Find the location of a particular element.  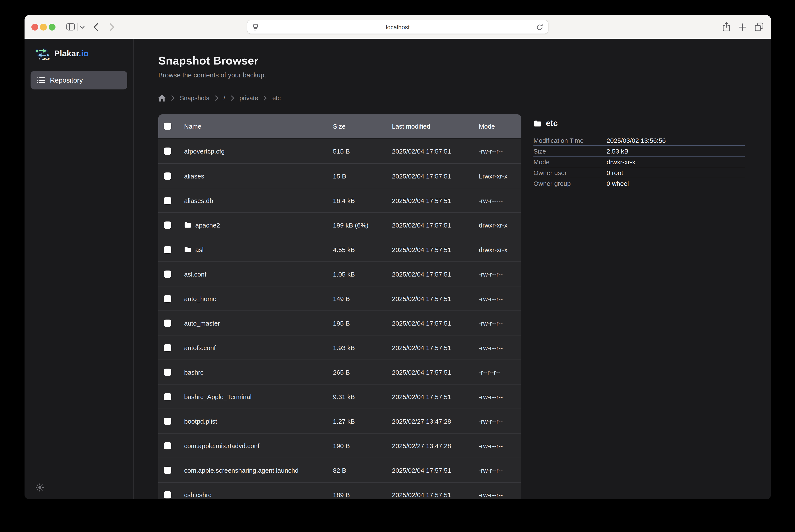

sidebar-item-repository: Repository is located at coordinates (79, 80).